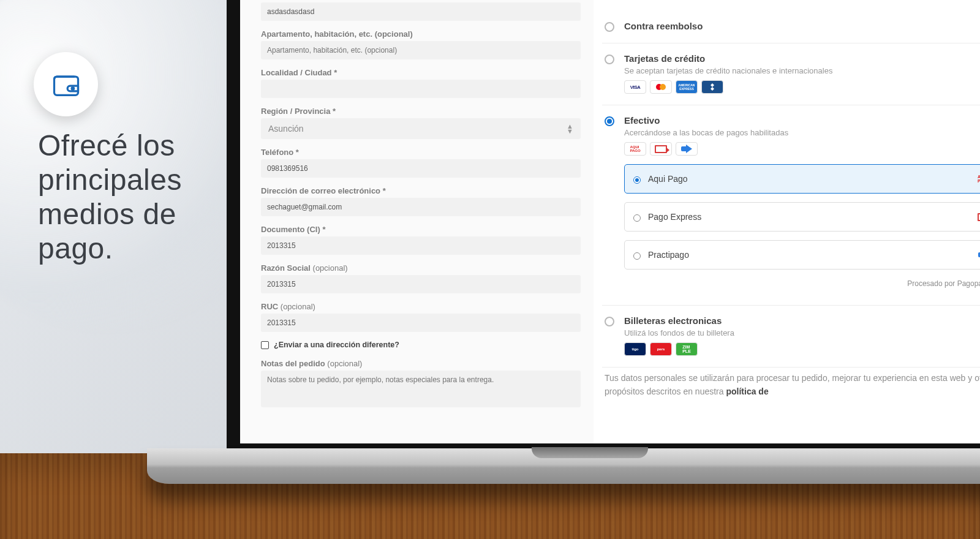  I want to click on city-field: Localidad / Ciudad *, so click(421, 83).